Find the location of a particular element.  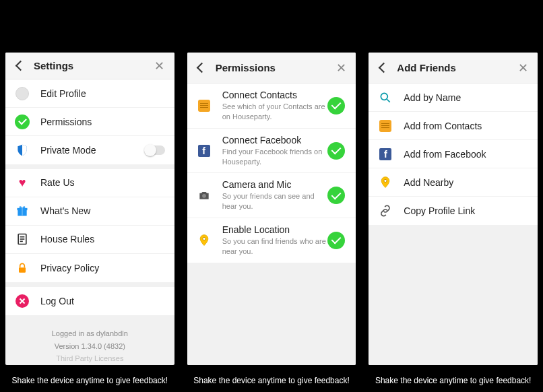

document-icon is located at coordinates (22, 239).